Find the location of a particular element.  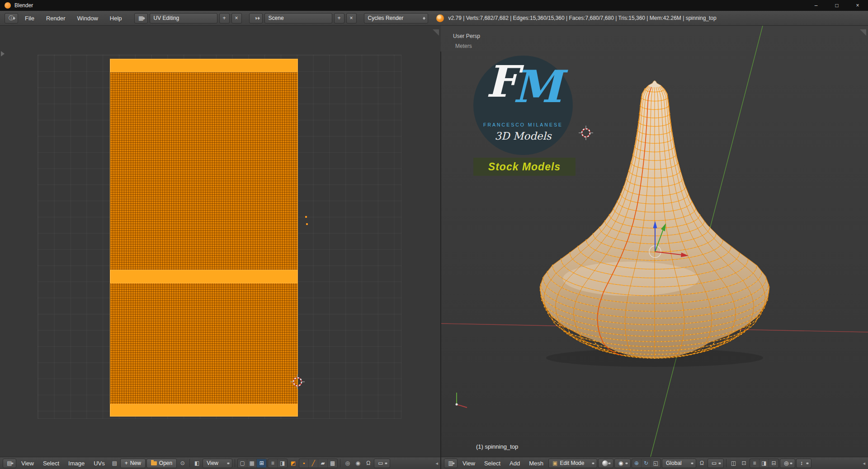

open-image-label: Open is located at coordinates (165, 463).